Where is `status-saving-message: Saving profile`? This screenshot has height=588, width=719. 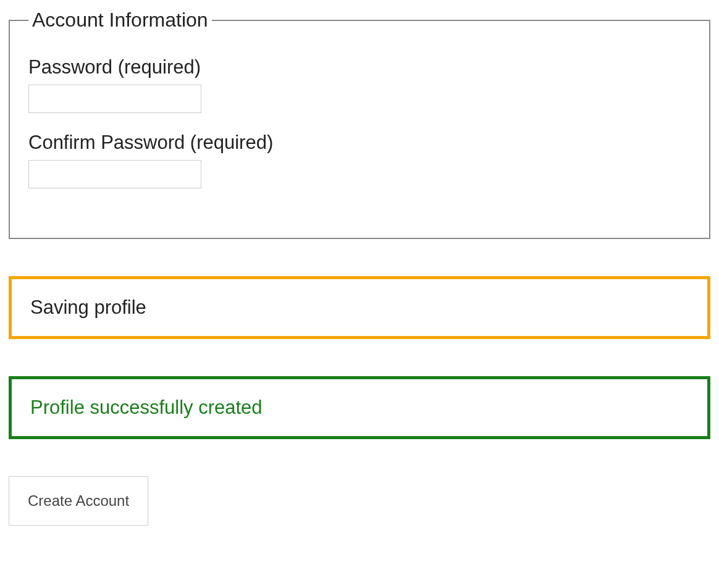 status-saving-message: Saving profile is located at coordinates (360, 308).